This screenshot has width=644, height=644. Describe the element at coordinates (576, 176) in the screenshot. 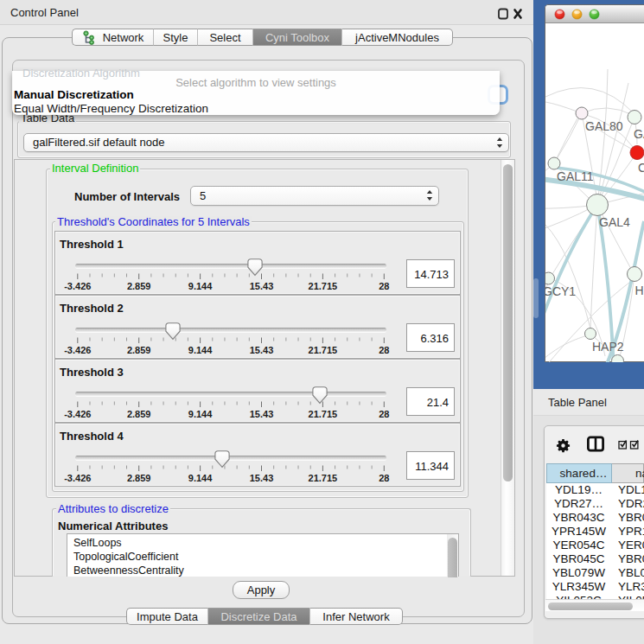

I see `svg-text: GAL11` at that location.